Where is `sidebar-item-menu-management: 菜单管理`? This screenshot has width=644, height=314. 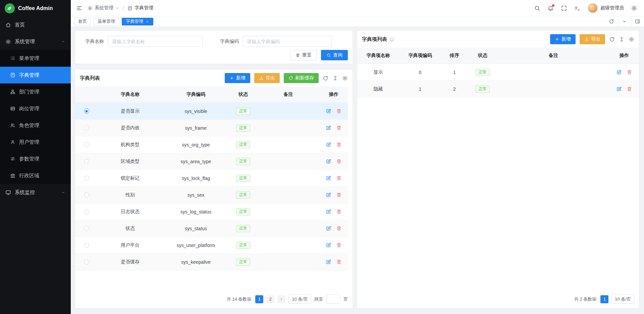
sidebar-item-menu-management: 菜单管理 is located at coordinates (36, 58).